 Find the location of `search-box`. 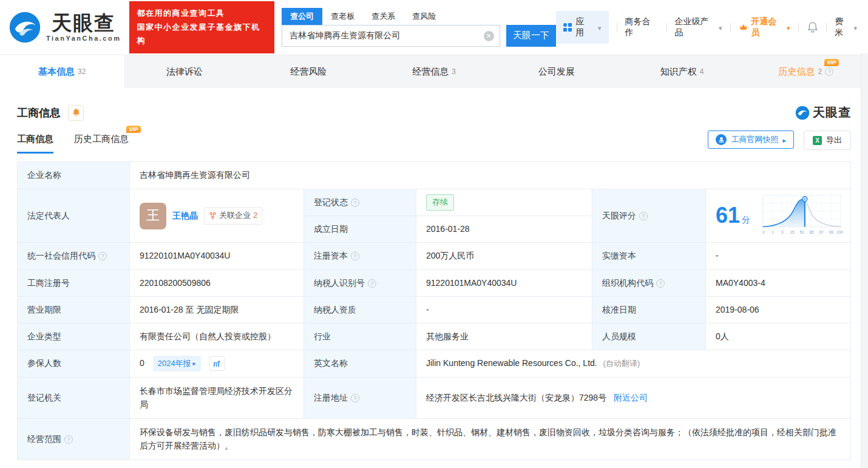

search-box is located at coordinates (391, 36).